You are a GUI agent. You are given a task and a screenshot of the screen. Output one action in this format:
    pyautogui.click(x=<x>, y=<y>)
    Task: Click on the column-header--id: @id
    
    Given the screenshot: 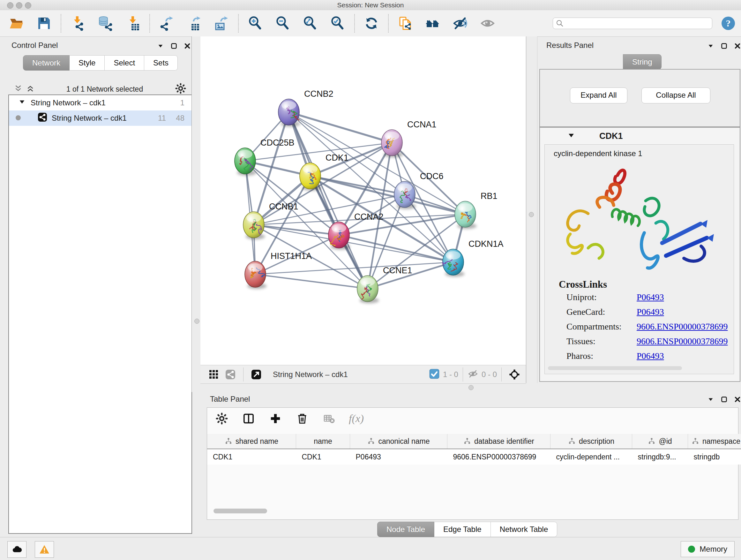 What is the action you would take?
    pyautogui.click(x=660, y=441)
    